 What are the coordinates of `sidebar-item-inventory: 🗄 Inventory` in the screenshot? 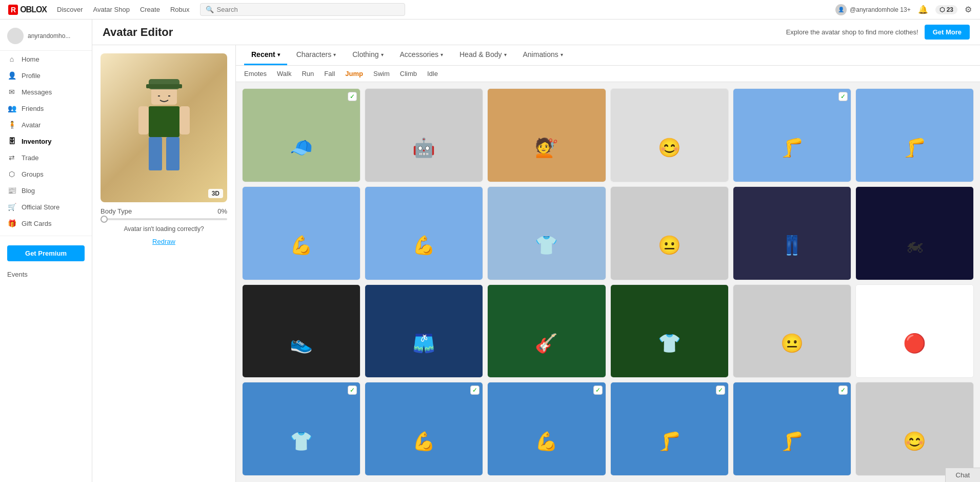 It's located at (46, 141).